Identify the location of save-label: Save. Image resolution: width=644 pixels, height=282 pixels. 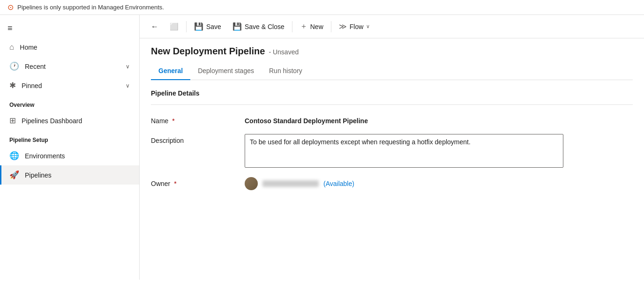
(214, 27).